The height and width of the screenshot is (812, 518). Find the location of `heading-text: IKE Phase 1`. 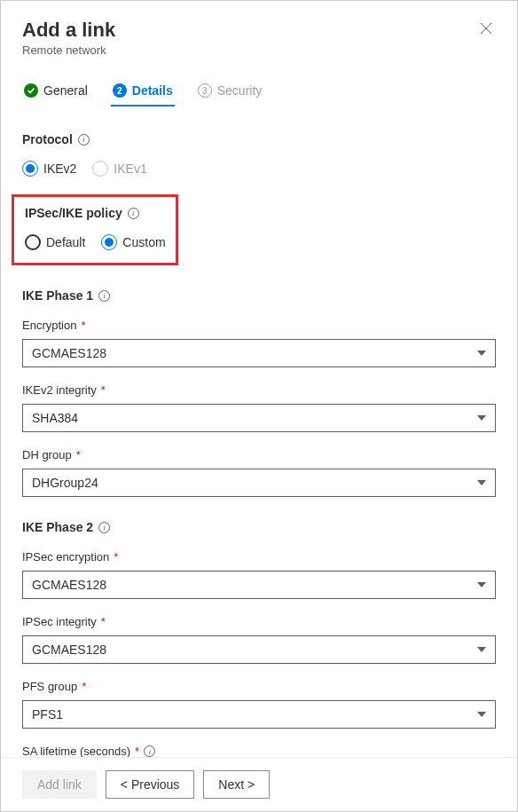

heading-text: IKE Phase 1 is located at coordinates (58, 296).